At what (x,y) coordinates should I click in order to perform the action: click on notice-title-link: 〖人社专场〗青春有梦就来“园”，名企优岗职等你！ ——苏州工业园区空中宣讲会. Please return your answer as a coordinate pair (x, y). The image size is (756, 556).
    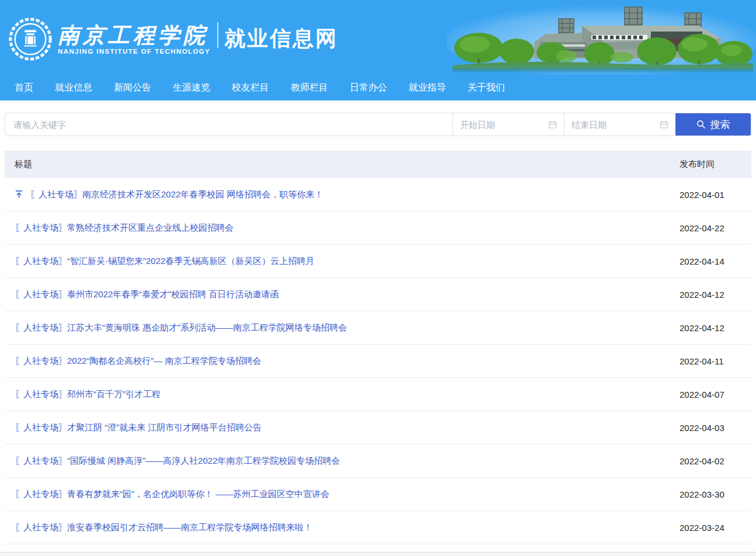
    Looking at the image, I should click on (172, 494).